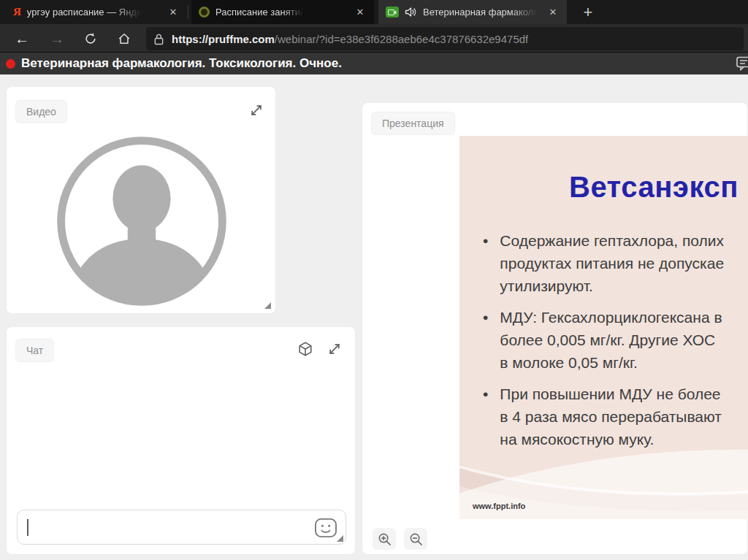 This screenshot has height=560, width=748. Describe the element at coordinates (402, 39) in the screenshot. I see `url-path: /webinar/?id=e38e3f6288aeb6e4c37876632e9…` at that location.